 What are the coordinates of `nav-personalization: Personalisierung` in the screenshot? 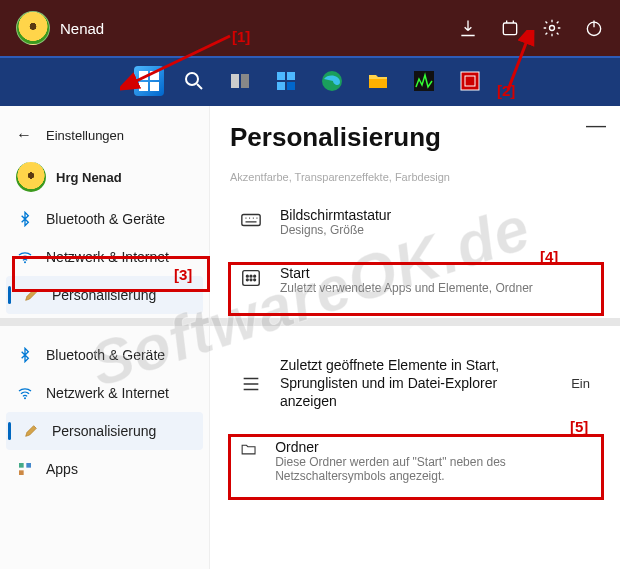 It's located at (104, 295).